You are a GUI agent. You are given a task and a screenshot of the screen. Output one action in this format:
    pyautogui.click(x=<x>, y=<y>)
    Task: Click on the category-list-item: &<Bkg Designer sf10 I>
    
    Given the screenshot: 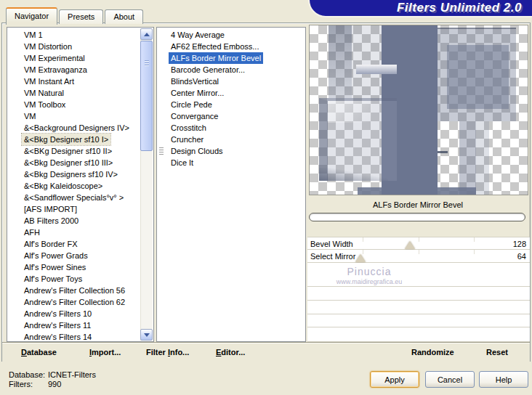 What is the action you would take?
    pyautogui.click(x=80, y=139)
    